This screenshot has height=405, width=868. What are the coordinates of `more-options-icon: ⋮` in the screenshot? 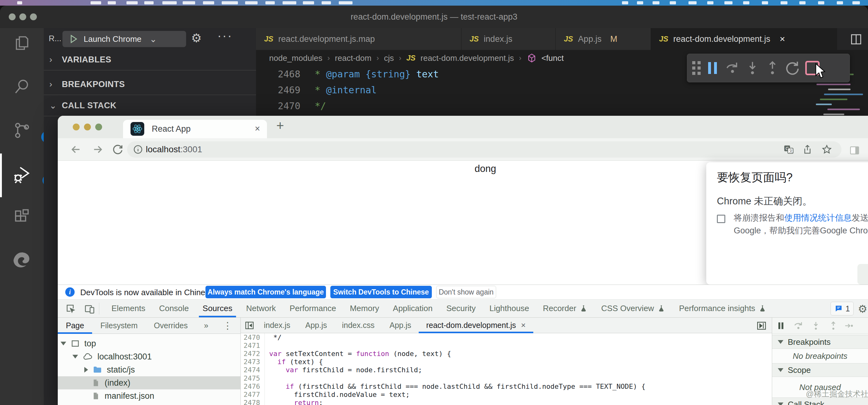 It's located at (228, 326).